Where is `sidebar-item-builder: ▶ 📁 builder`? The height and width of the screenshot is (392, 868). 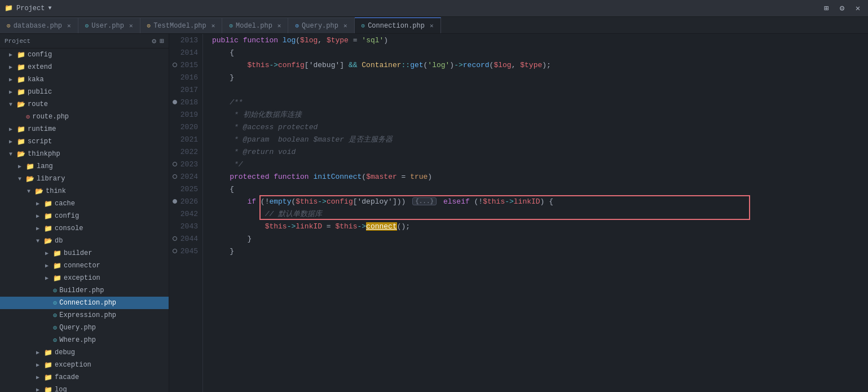 sidebar-item-builder: ▶ 📁 builder is located at coordinates (85, 253).